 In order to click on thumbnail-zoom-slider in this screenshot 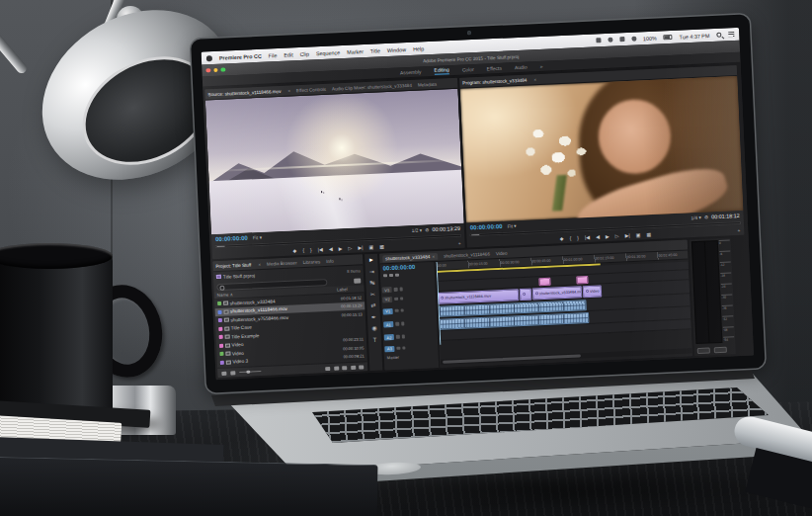, I will do `click(250, 372)`.